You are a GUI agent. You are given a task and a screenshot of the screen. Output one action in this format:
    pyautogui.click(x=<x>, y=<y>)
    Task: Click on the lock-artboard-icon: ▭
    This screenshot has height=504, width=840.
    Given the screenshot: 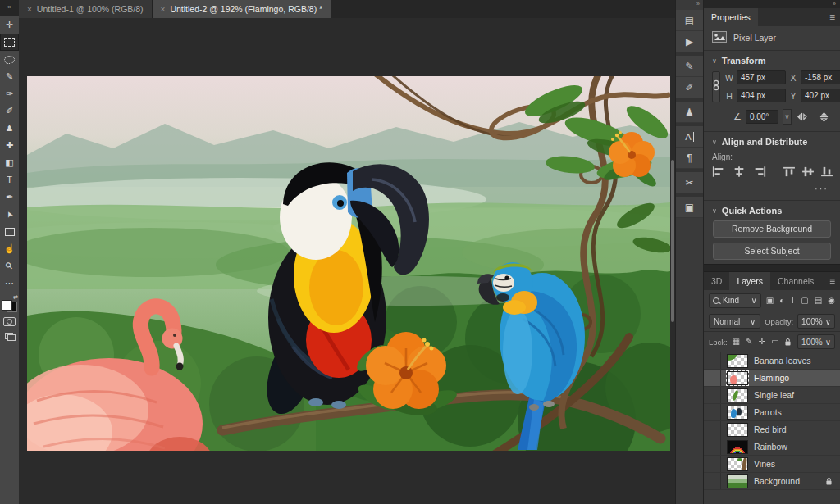 What is the action you would take?
    pyautogui.click(x=774, y=342)
    